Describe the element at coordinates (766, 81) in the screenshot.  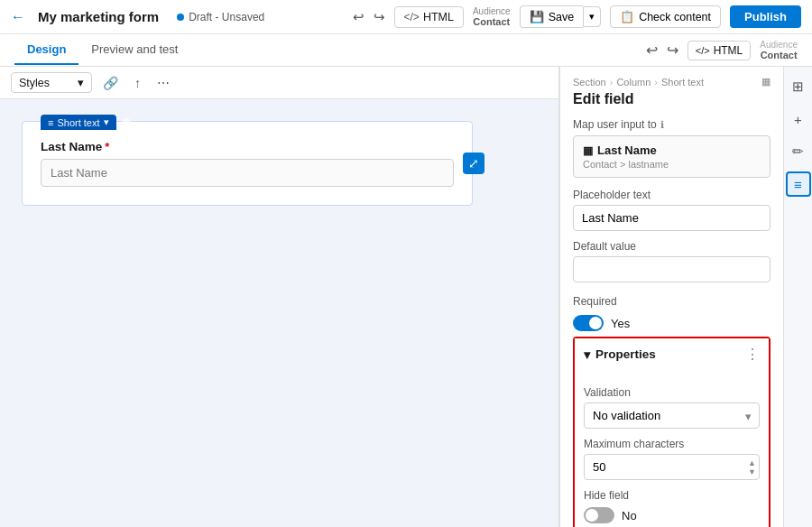
I see `grid-icon: ▦` at that location.